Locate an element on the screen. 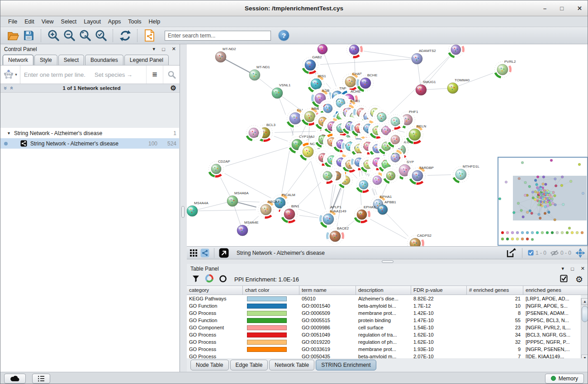 This screenshot has height=384, width=588. panel-close-icon: ✕ is located at coordinates (583, 268).